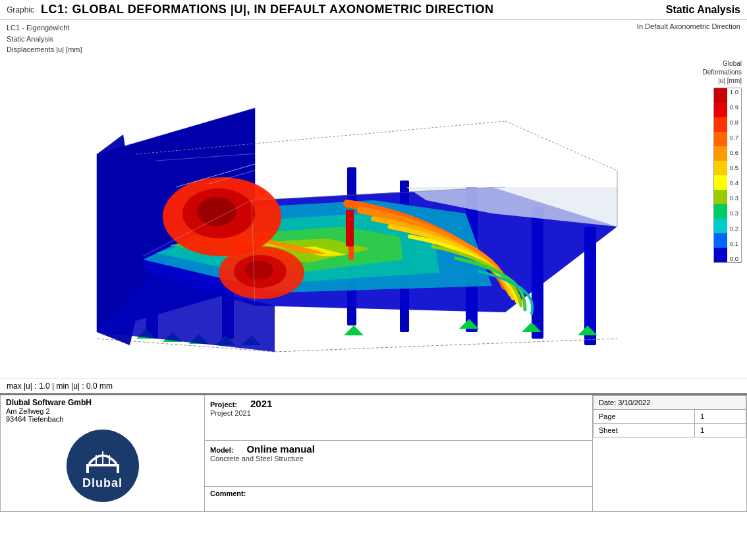  What do you see at coordinates (103, 466) in the screenshot?
I see `logo-container: Dlubal` at bounding box center [103, 466].